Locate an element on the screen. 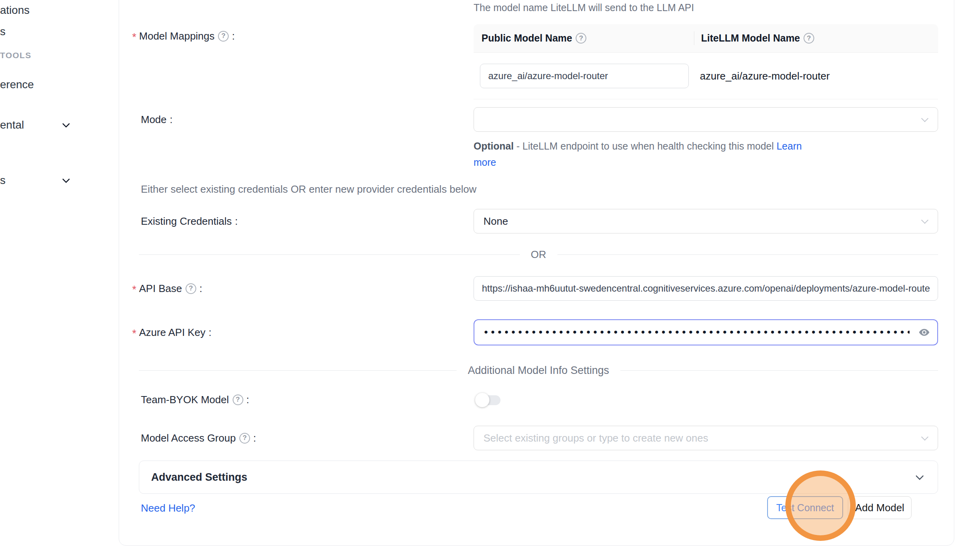  mapping-help-text: The model name LiteLLM will send to the … is located at coordinates (584, 8).